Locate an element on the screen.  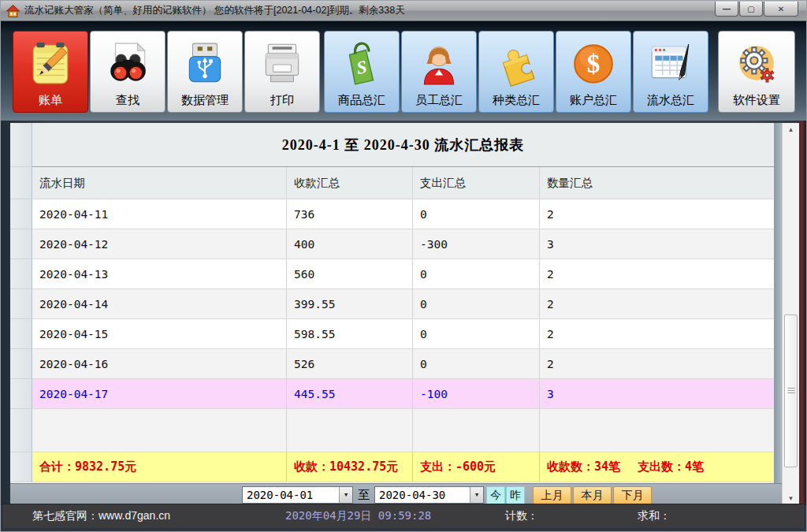
gears-icon is located at coordinates (757, 64).